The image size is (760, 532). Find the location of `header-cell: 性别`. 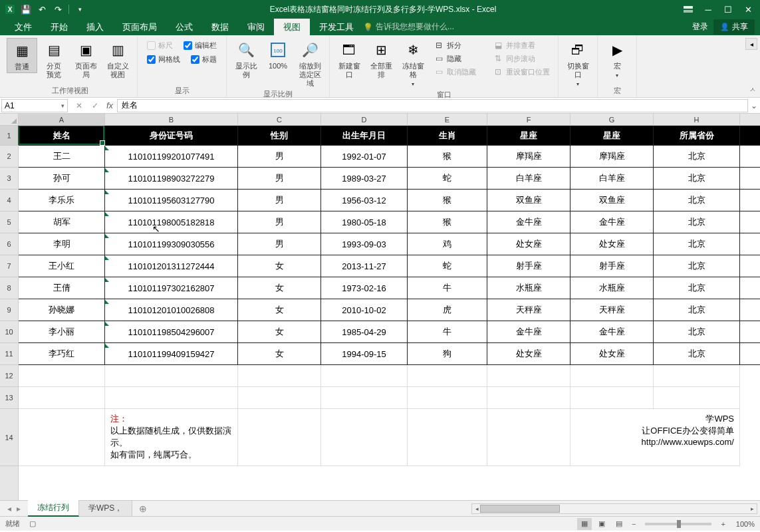

header-cell: 性别 is located at coordinates (279, 136).